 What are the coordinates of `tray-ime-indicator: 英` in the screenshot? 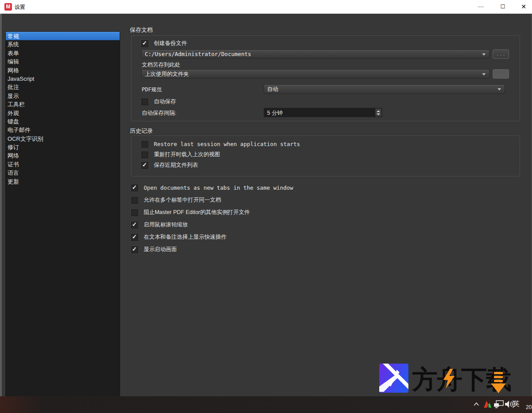 It's located at (517, 404).